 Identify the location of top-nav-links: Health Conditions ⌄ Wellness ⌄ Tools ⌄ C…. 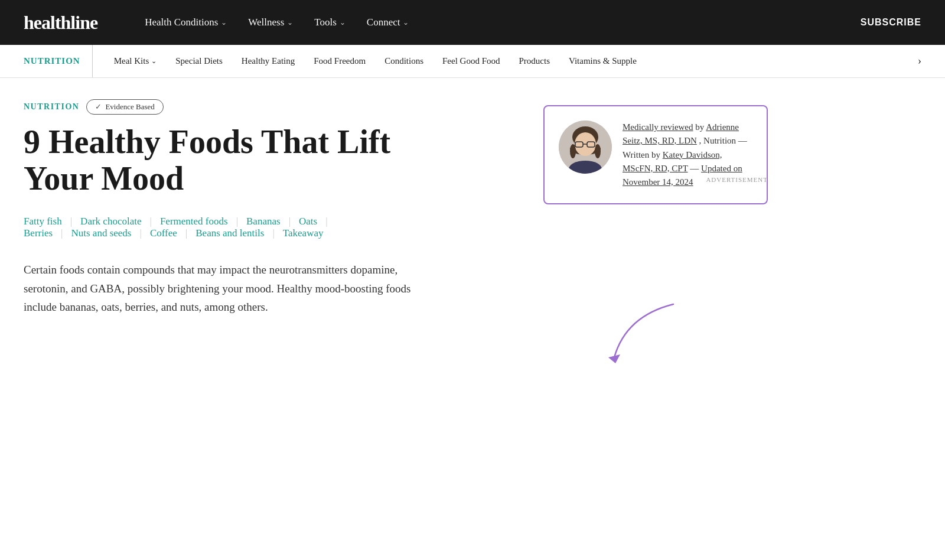
(491, 22).